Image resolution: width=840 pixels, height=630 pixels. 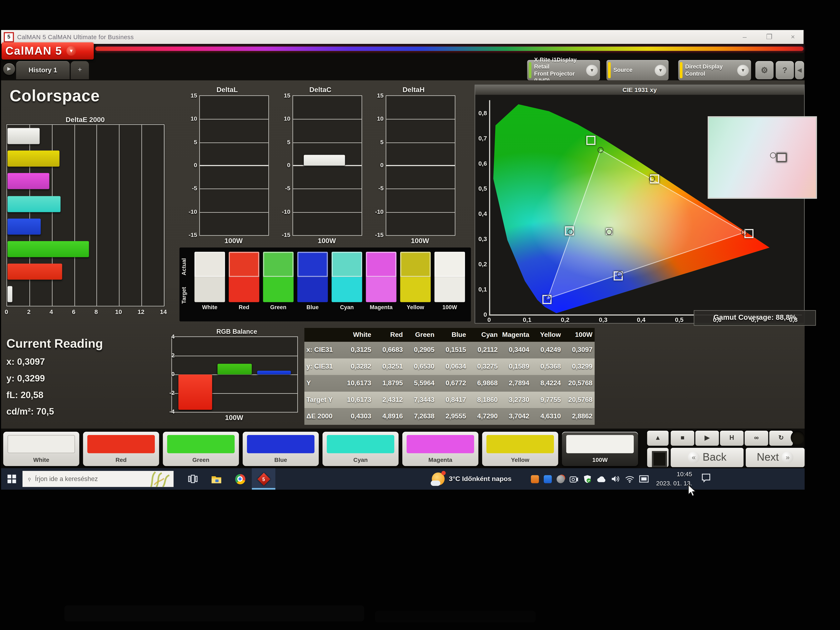 I want to click on help-icon: ?, so click(x=785, y=70).